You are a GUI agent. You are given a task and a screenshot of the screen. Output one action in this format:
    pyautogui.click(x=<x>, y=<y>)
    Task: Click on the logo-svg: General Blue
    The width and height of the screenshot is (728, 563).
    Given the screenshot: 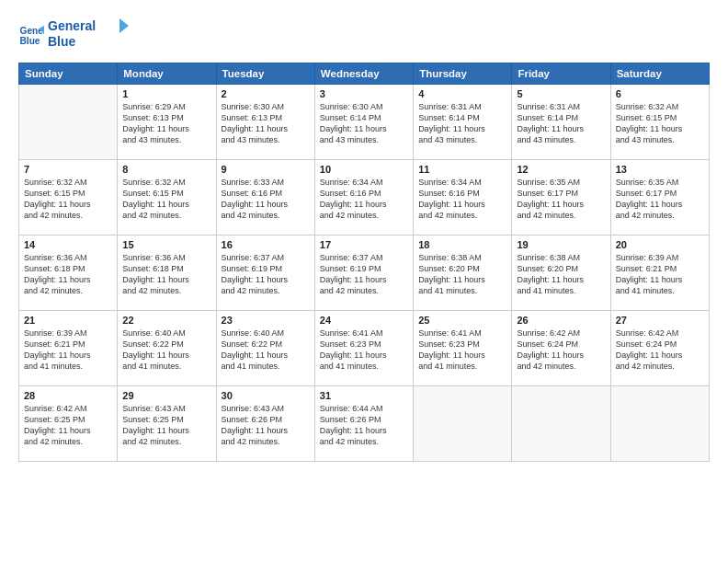 What is the action you would take?
    pyautogui.click(x=89, y=34)
    